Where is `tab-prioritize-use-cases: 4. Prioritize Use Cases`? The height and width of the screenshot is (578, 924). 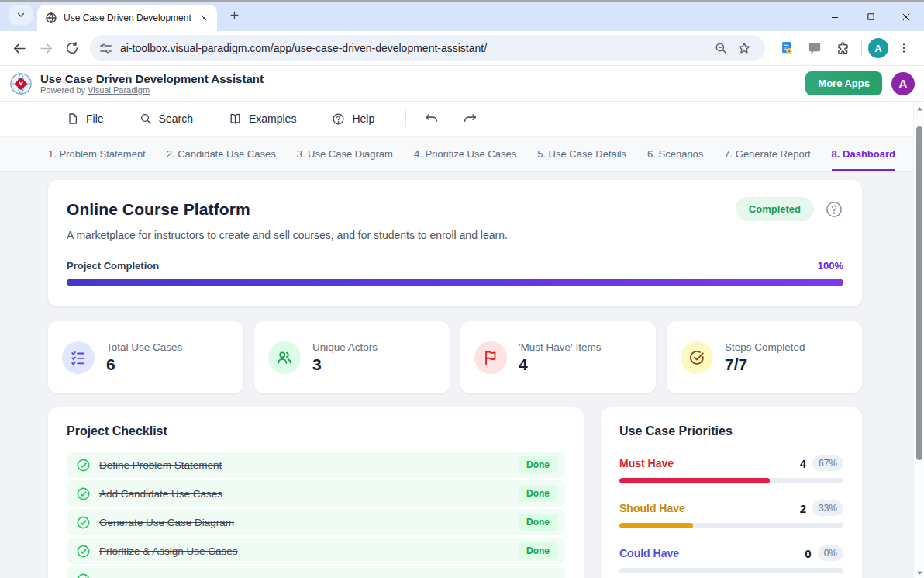 tab-prioritize-use-cases: 4. Prioritize Use Cases is located at coordinates (465, 154).